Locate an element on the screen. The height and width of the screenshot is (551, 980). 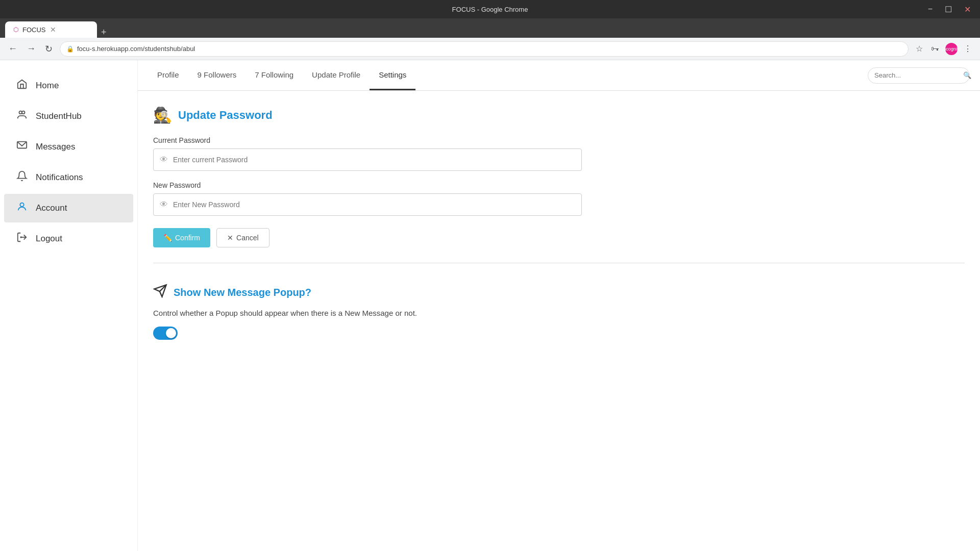
tabs-left: Profile 9 Followers 7 Following Update P… is located at coordinates (282, 76).